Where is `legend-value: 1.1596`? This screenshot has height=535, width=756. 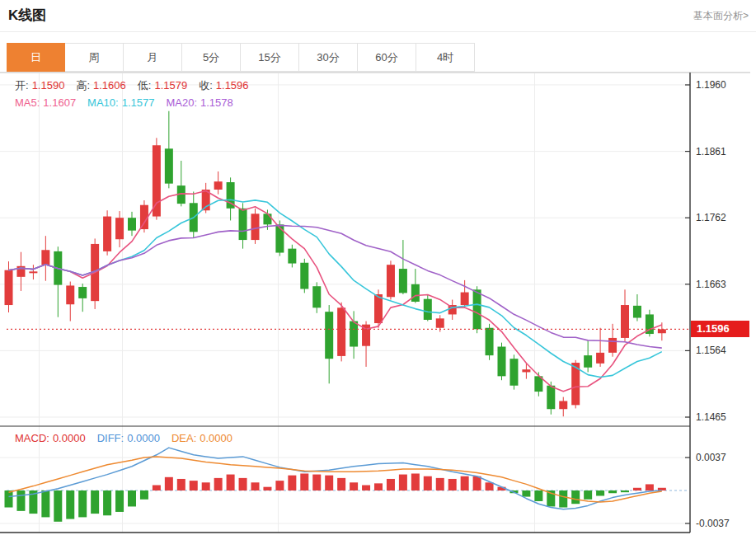 legend-value: 1.1596 is located at coordinates (232, 86).